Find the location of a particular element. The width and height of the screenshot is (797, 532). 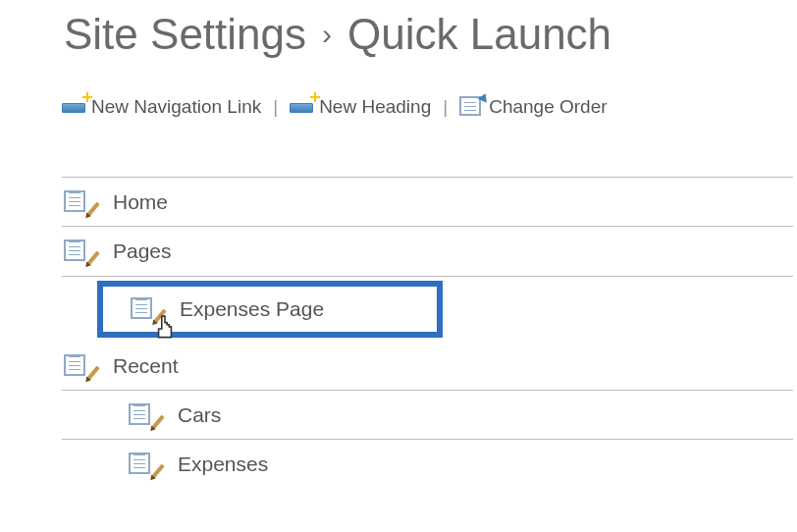

nav-item-expenses: Expenses is located at coordinates (428, 464).